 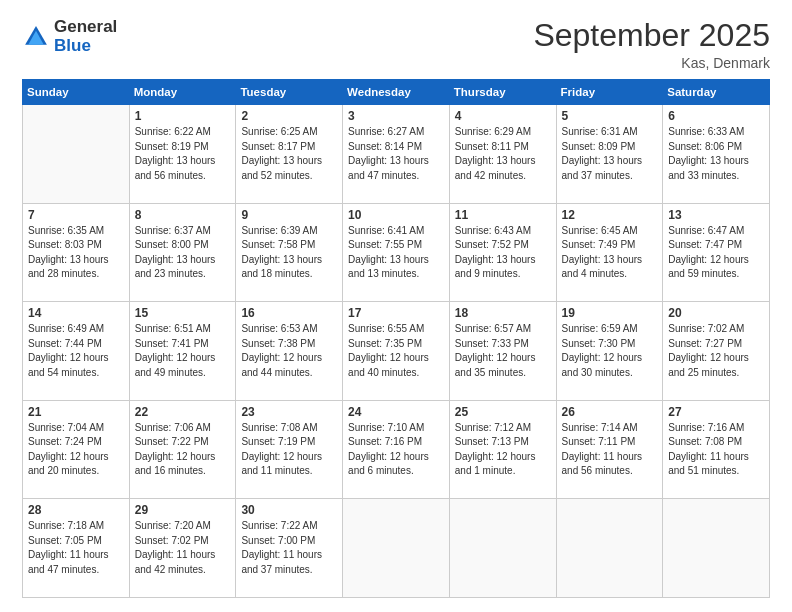 I want to click on day-number: 29, so click(x=183, y=510).